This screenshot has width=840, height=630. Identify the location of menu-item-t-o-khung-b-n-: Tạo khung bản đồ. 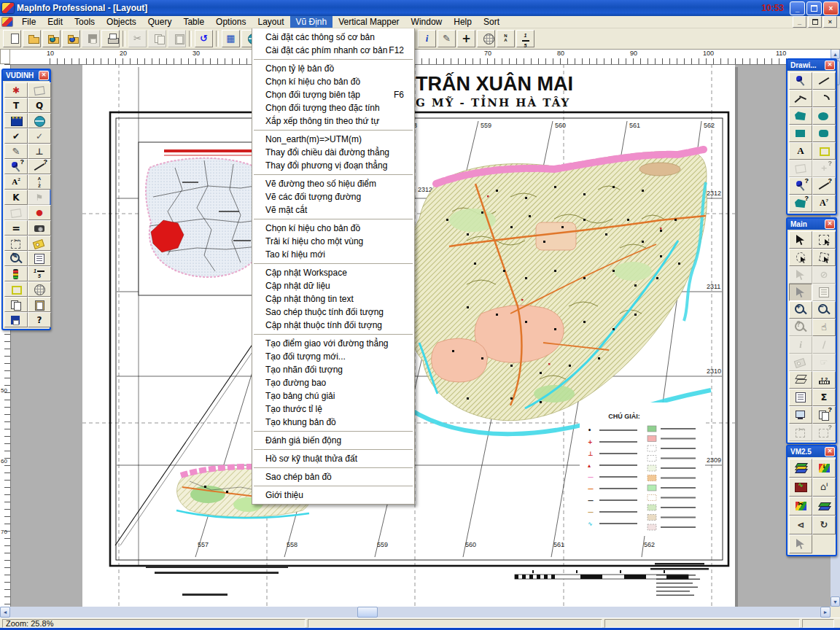
(333, 422).